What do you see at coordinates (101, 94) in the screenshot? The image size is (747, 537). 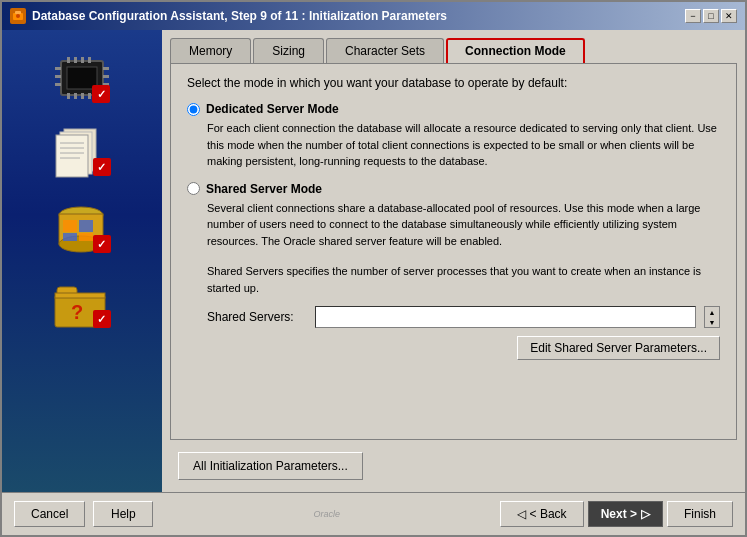 I see `check-badge-memory: ✓` at bounding box center [101, 94].